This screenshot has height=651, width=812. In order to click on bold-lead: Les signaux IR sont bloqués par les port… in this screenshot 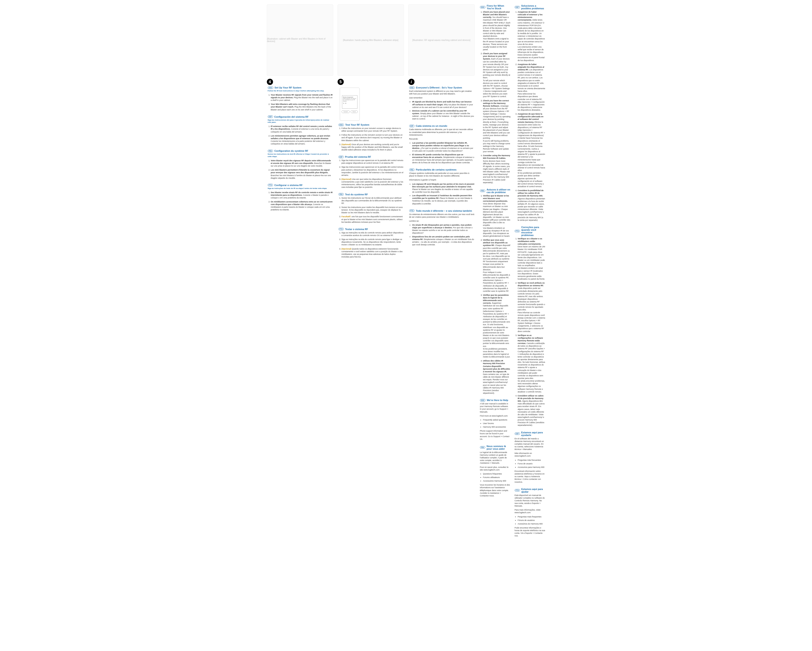, I will do `click(444, 185)`.